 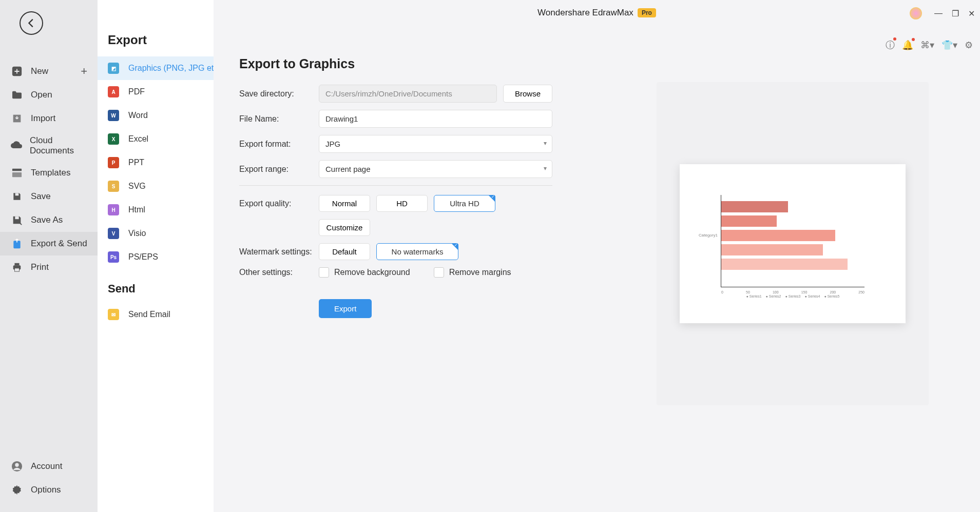 What do you see at coordinates (279, 272) in the screenshot?
I see `label-other: Other settings:` at bounding box center [279, 272].